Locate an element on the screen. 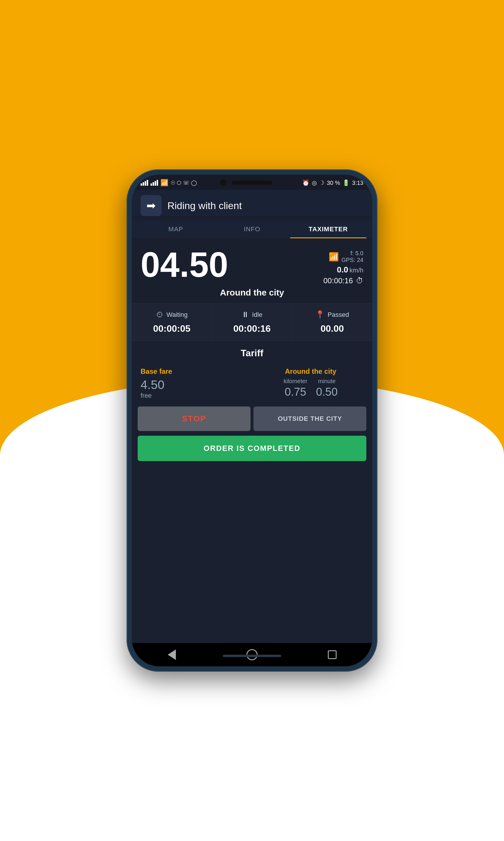 Image resolution: width=504 pixels, height=841 pixels. stat-idle: ⏸ Idle 00:00:16 is located at coordinates (252, 322).